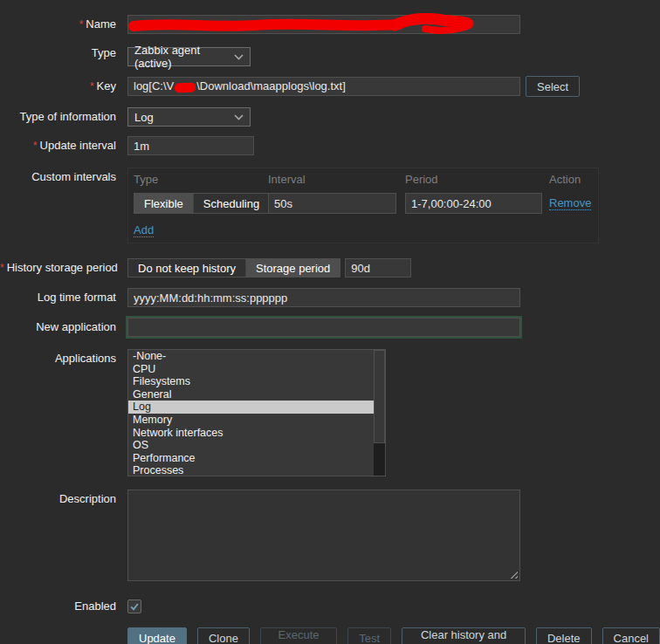 The width and height of the screenshot is (660, 644). What do you see at coordinates (330, 117) in the screenshot?
I see `row-type-of-information: Type of information Log` at bounding box center [330, 117].